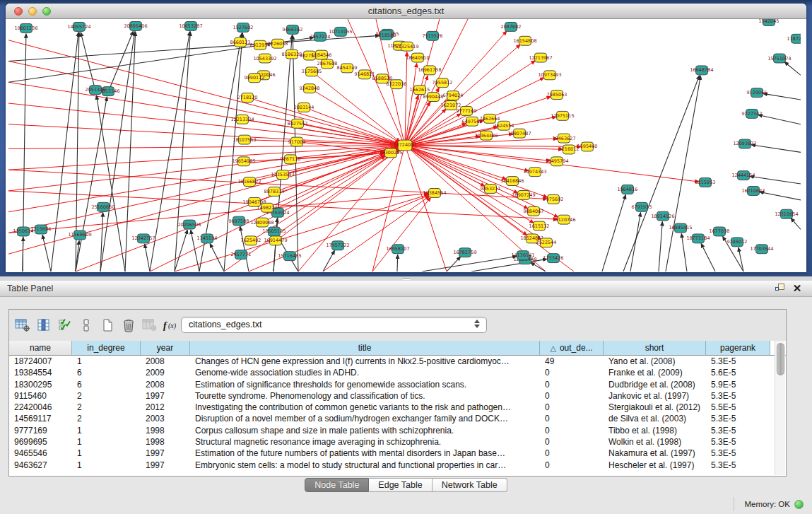 The image size is (812, 514). I want to click on graph-node: 10974343, so click(534, 173).